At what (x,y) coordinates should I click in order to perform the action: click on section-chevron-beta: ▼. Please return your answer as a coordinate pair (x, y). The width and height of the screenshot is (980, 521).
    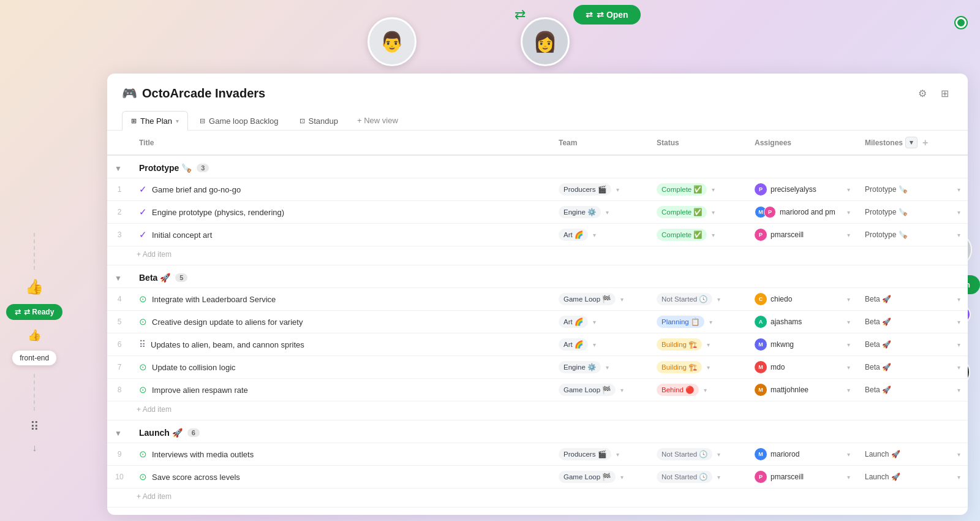
    Looking at the image, I should click on (118, 278).